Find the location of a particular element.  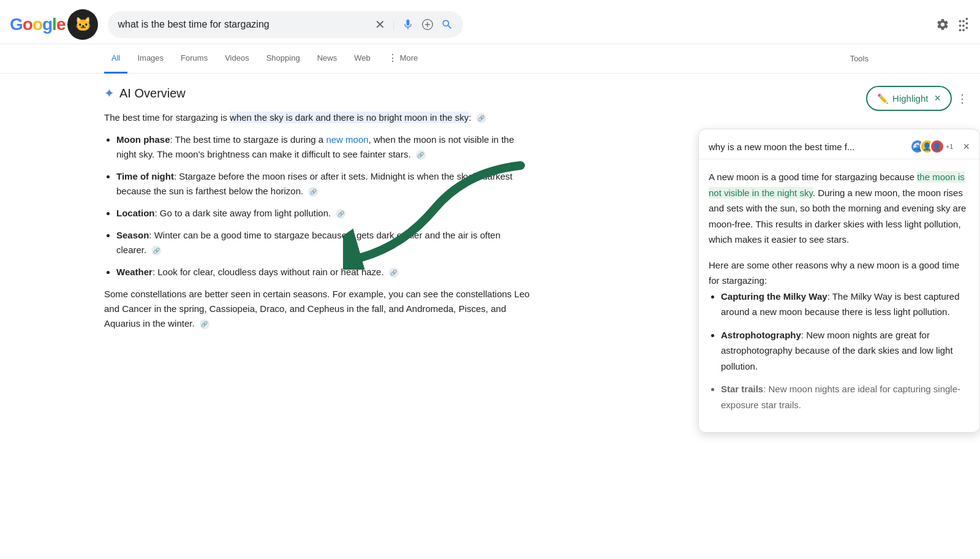

bullet-term: Time of night is located at coordinates (145, 177).